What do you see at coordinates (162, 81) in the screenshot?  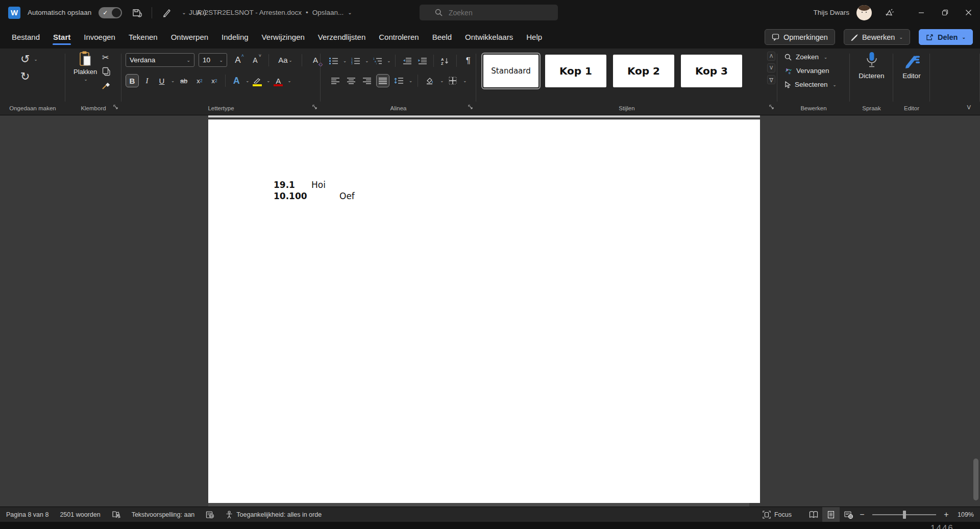 I see `underline-button: U` at bounding box center [162, 81].